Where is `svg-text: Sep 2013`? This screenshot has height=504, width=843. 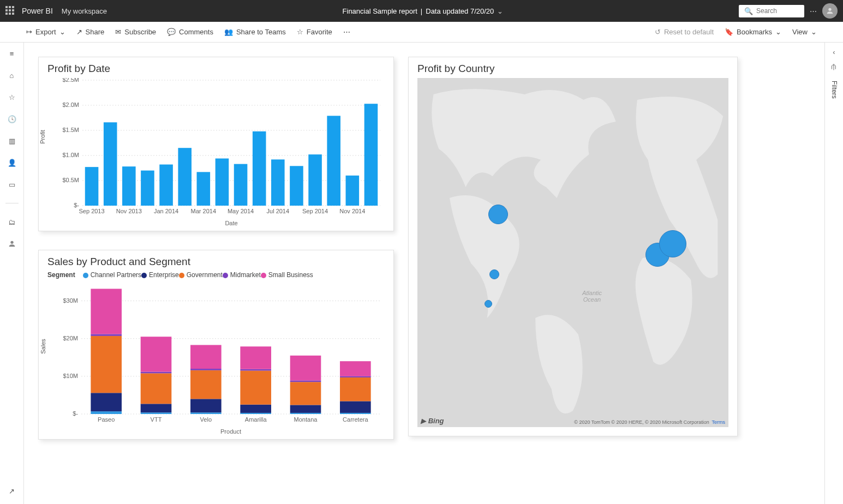
svg-text: Sep 2013 is located at coordinates (92, 211).